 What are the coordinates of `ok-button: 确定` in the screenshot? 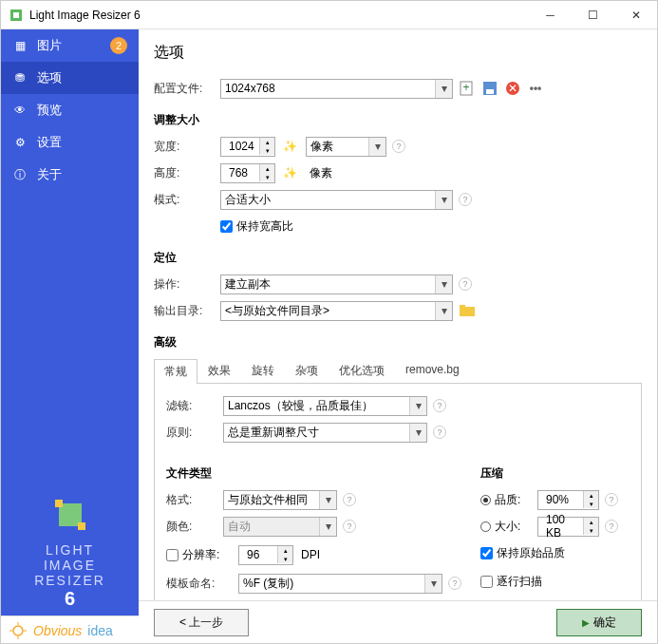 It's located at (599, 623).